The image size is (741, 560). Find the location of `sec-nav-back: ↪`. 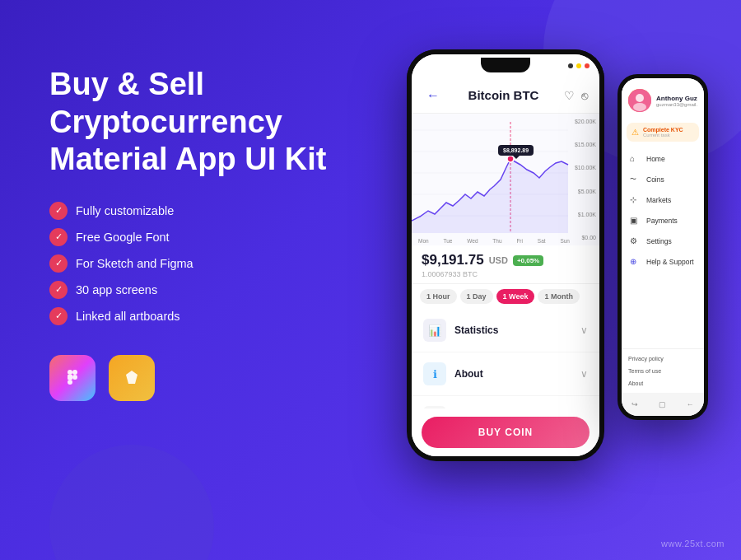

sec-nav-back: ↪ is located at coordinates (635, 404).